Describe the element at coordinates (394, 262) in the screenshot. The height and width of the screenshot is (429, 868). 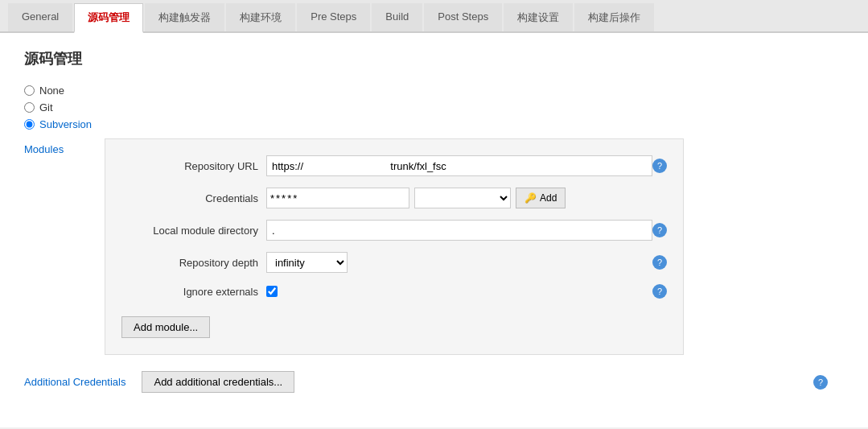
I see `repository-depth-row: Repository depth infinity empty files im…` at that location.